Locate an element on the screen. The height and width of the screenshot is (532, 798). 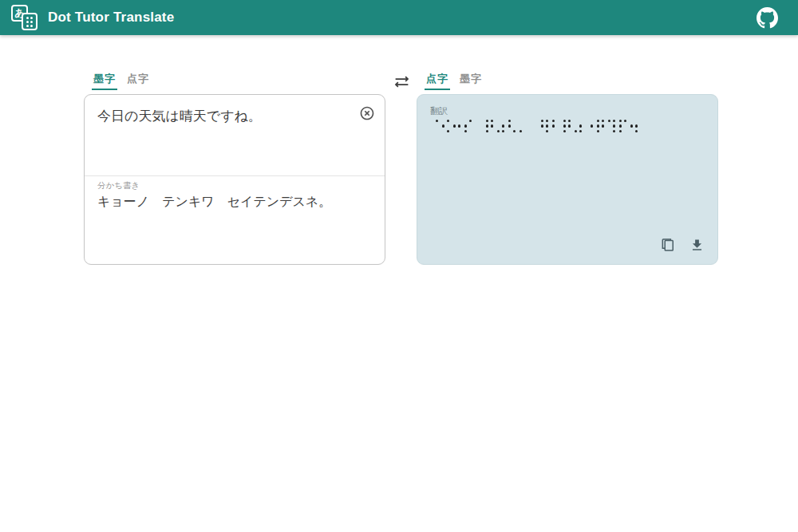
wakachi-section: 分かち書き キョーノ テンキワ セイテンデスネ。 is located at coordinates (235, 193).